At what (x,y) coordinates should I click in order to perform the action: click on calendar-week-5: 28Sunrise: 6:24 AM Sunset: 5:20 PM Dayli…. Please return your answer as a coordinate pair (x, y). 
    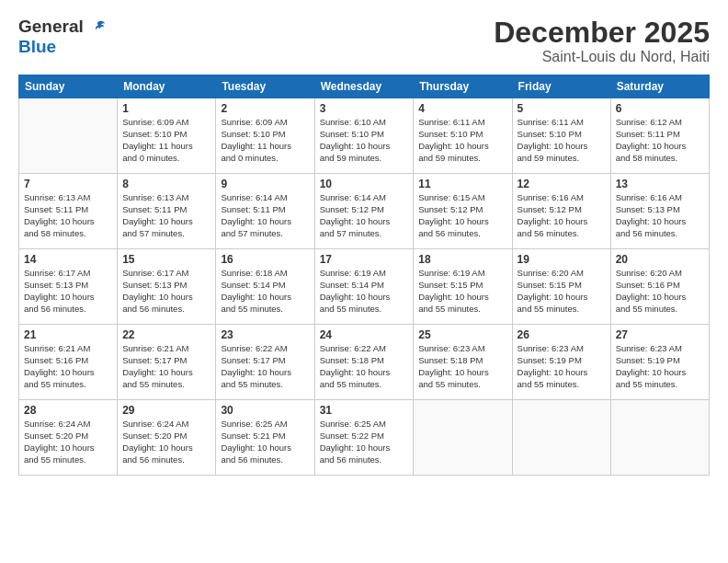
    Looking at the image, I should click on (364, 438).